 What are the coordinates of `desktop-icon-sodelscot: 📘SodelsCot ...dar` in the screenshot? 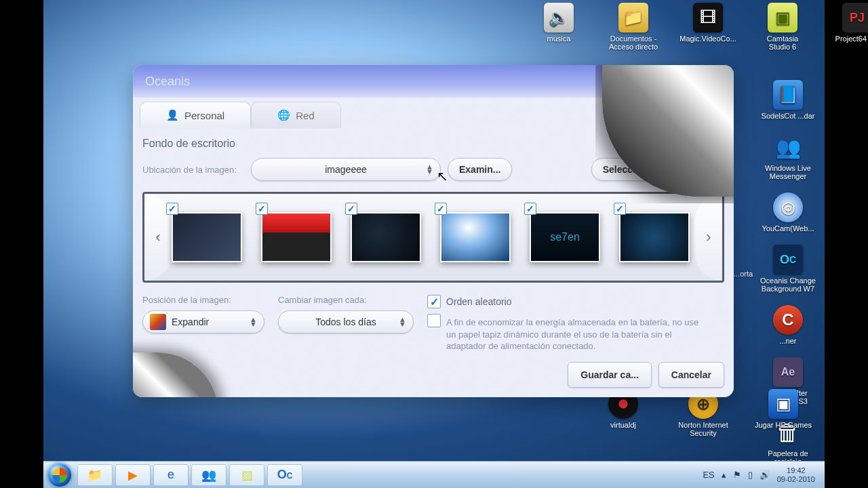 It's located at (788, 100).